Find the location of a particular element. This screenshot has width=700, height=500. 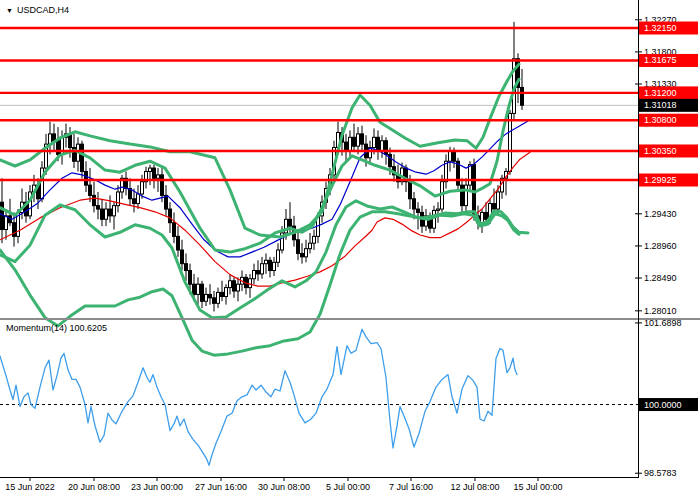

time-tick-label: 15 Jun 2022 is located at coordinates (30, 487).